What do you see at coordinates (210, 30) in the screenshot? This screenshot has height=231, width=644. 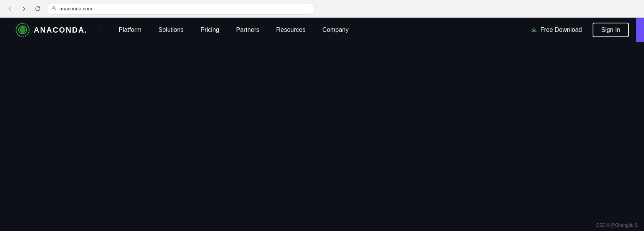 I see `nav-item-pricing: Pricing` at bounding box center [210, 30].